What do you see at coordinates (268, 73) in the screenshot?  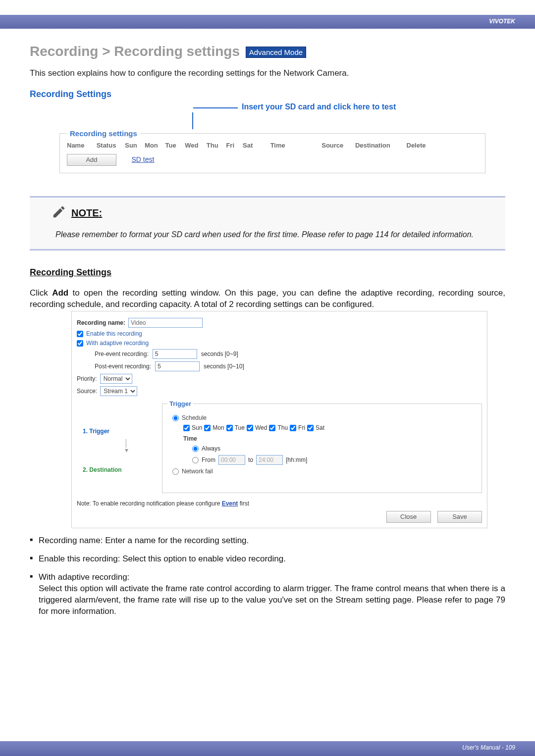 I see `intro-text: This section explains how to configure t…` at bounding box center [268, 73].